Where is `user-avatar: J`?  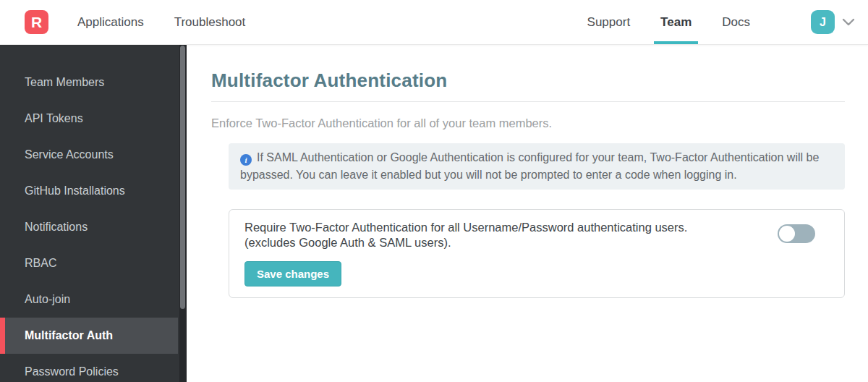 user-avatar: J is located at coordinates (823, 22).